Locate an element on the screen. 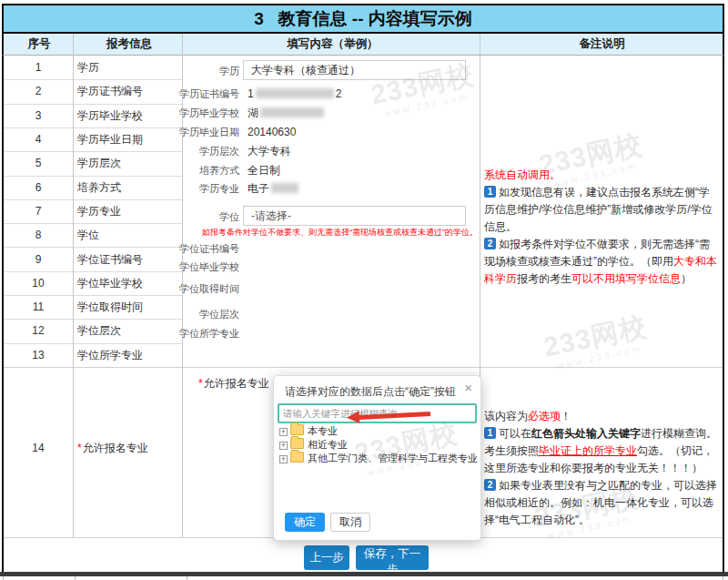 Image resolution: width=728 pixels, height=580 pixels. field-label: 学位层次 is located at coordinates (208, 314).